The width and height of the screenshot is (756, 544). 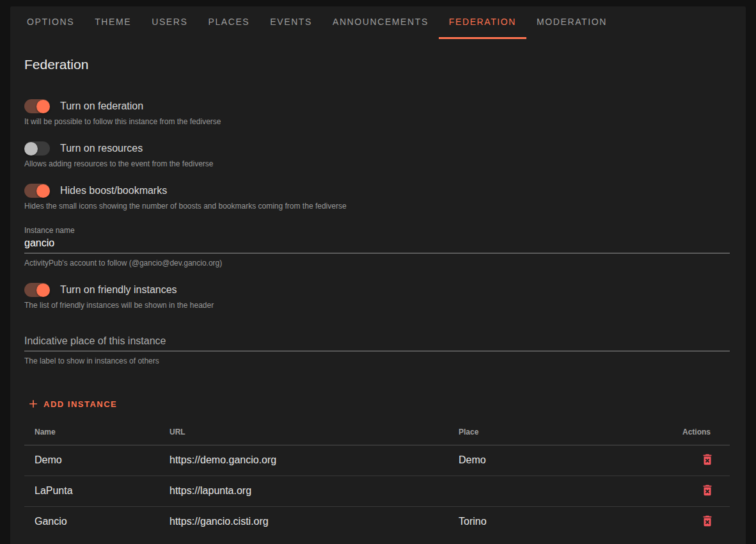 I want to click on tab-users: USERS, so click(x=169, y=23).